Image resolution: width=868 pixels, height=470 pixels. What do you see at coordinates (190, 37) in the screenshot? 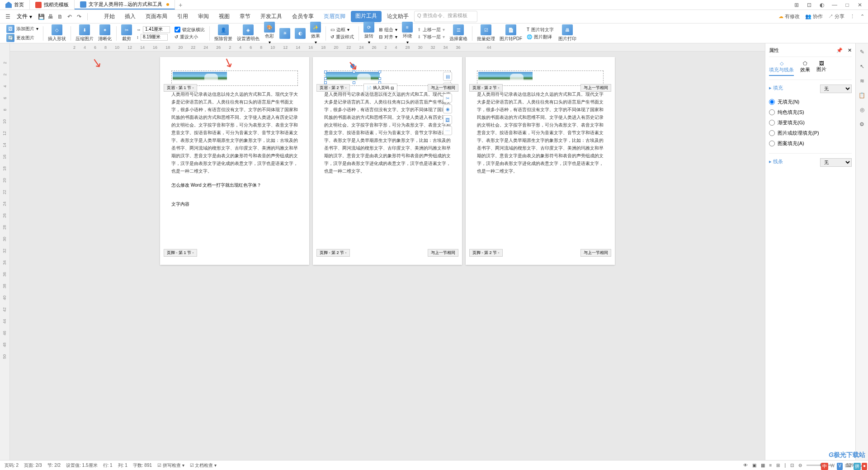
I see `reset-size: ↺重设大小` at bounding box center [190, 37].